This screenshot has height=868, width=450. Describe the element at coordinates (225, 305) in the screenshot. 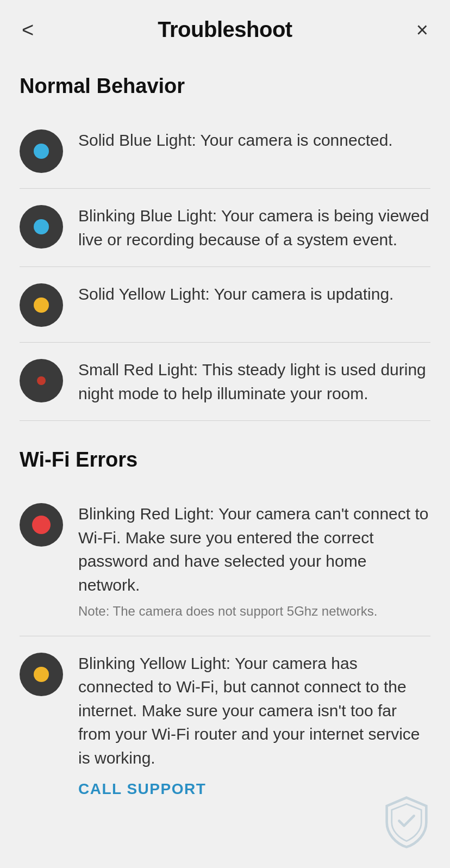

I see `list-item: Solid Yellow Light: Your camera is updat…` at that location.